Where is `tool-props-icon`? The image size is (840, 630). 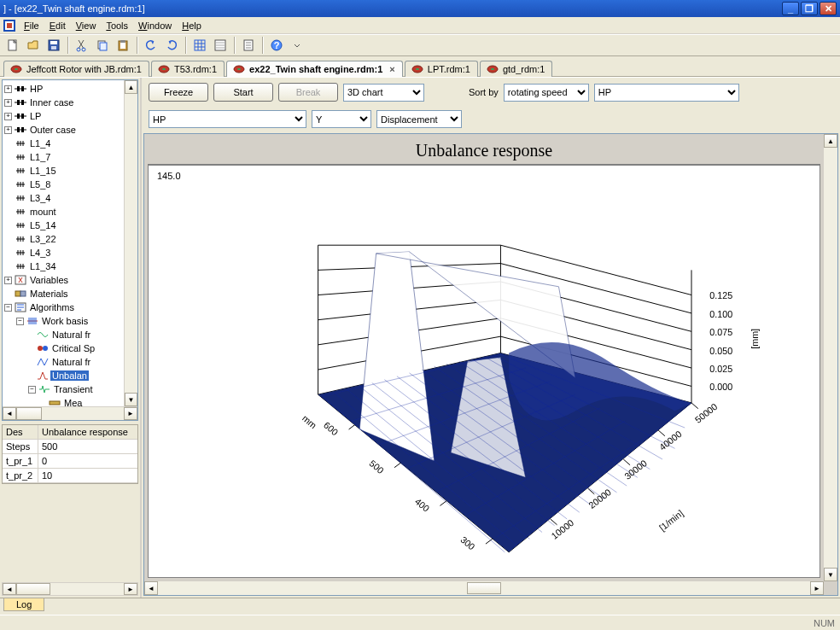
tool-props-icon is located at coordinates (220, 45).